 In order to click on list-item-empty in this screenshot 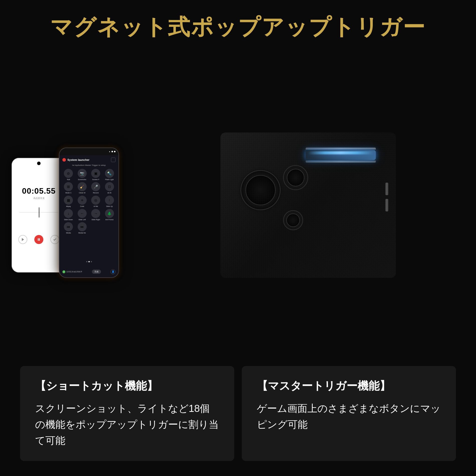, I will do `click(96, 228)`.